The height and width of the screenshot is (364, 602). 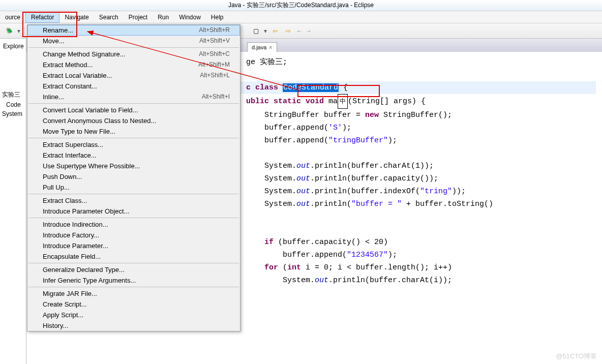 What do you see at coordinates (73, 144) in the screenshot?
I see `dropdown-item-label: Extract Superclass...` at bounding box center [73, 144].